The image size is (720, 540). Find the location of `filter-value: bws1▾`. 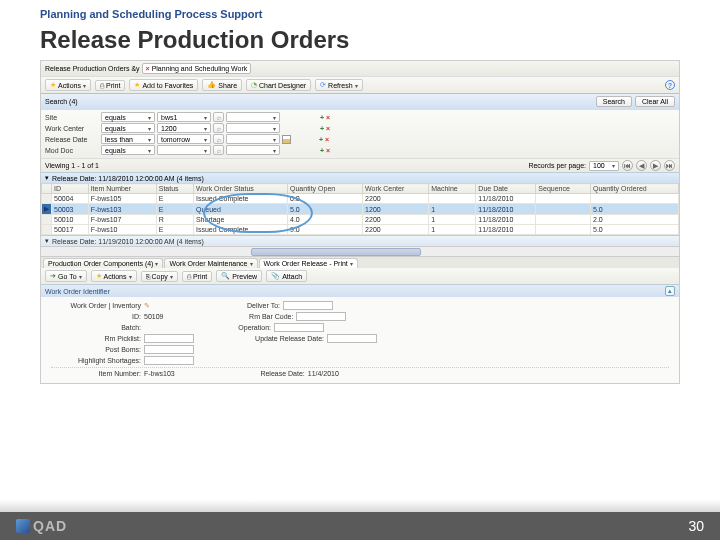

filter-value: bws1▾ is located at coordinates (184, 117).